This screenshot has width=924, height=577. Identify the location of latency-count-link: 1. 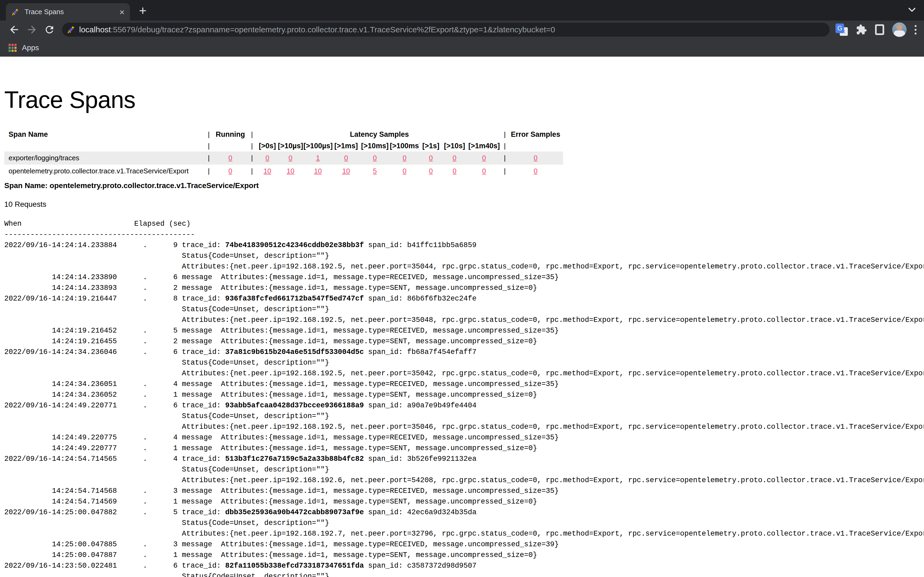
(318, 158).